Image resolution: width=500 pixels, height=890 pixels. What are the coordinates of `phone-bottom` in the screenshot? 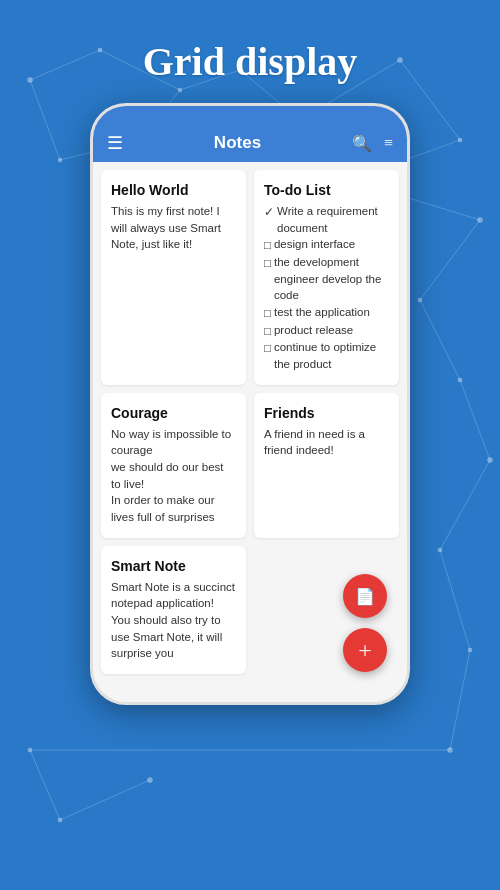 It's located at (250, 692).